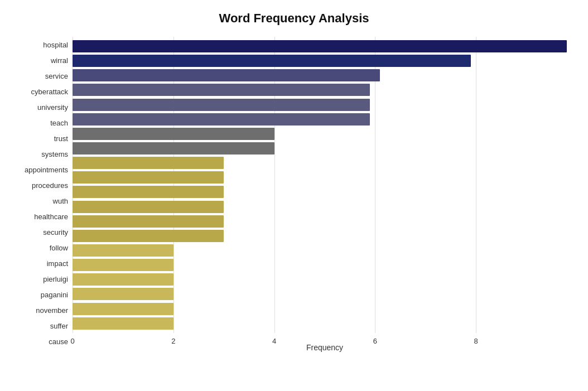 Image resolution: width=588 pixels, height=391 pixels. Describe the element at coordinates (40, 264) in the screenshot. I see `y-label: impact` at that location.